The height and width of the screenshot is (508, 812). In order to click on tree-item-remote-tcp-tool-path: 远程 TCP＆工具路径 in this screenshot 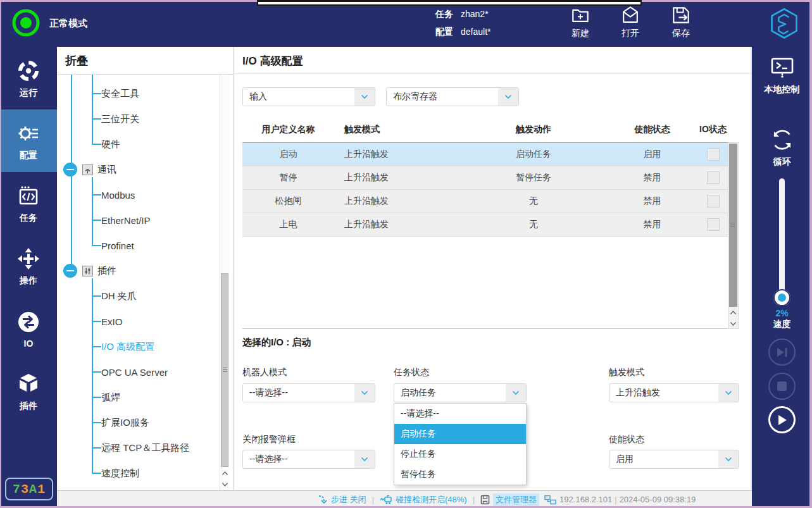, I will do `click(139, 448)`.